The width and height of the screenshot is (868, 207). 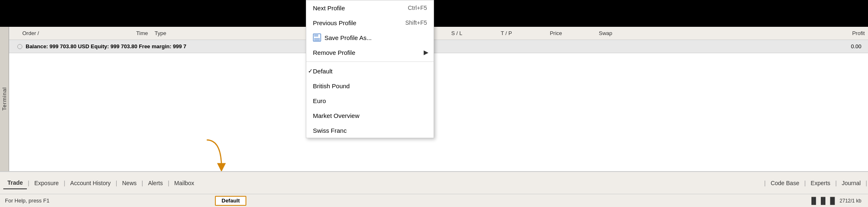 What do you see at coordinates (106, 46) in the screenshot?
I see `balance-text: Balance: 999 703.80 USD Equity: 999 703.…` at bounding box center [106, 46].